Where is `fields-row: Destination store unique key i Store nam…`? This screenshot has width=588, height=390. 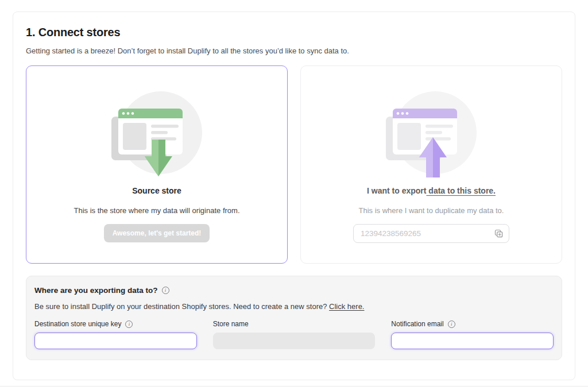
fields-row: Destination store unique key i Store nam… is located at coordinates (294, 334).